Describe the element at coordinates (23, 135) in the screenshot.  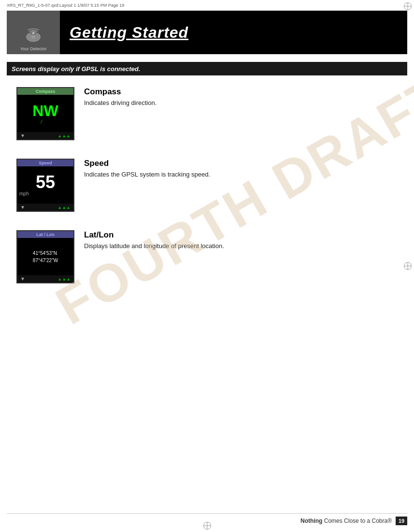
I see `down-arrow-icon: ▼` at that location.